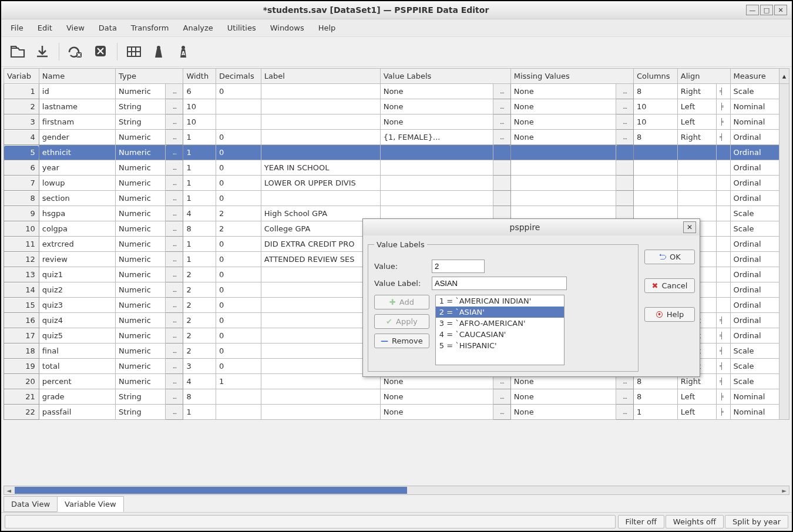 The height and width of the screenshot is (532, 793). Describe the element at coordinates (77, 382) in the screenshot. I see `cell-name: percent` at that location.